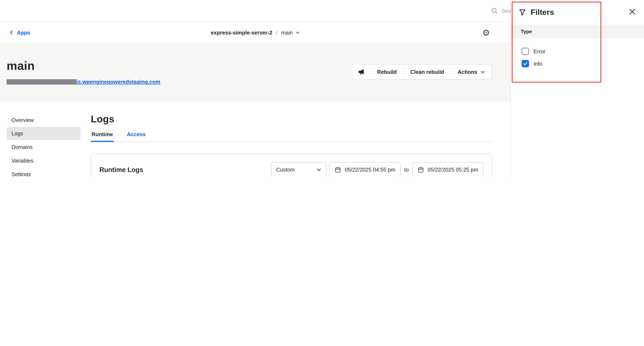 This screenshot has height=346, width=644. I want to click on filters-header: Filters, so click(578, 12).